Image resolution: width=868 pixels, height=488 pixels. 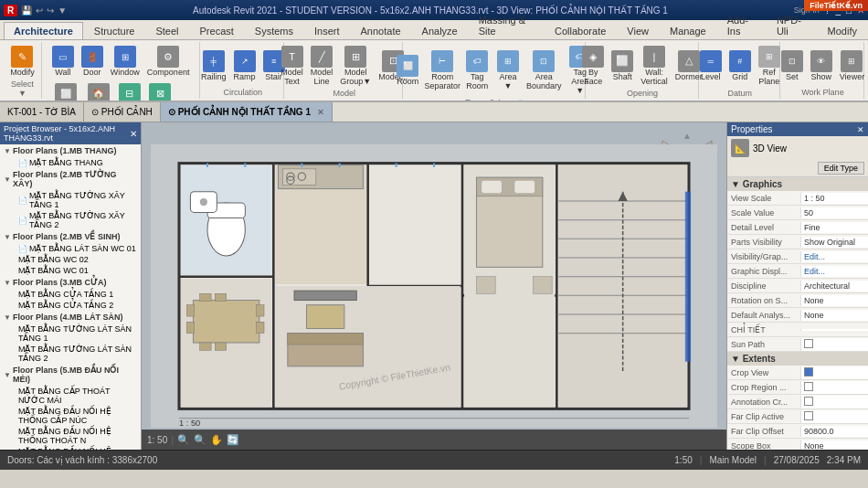 I want to click on pb-item-thong-t: MẶT BẰNG ĐẦU NỐI HỆ THỐNG THÔNG T, so click(x=70, y=448).